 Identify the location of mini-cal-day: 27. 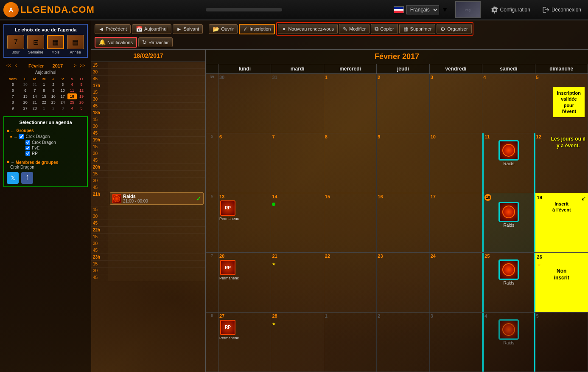
(25, 108).